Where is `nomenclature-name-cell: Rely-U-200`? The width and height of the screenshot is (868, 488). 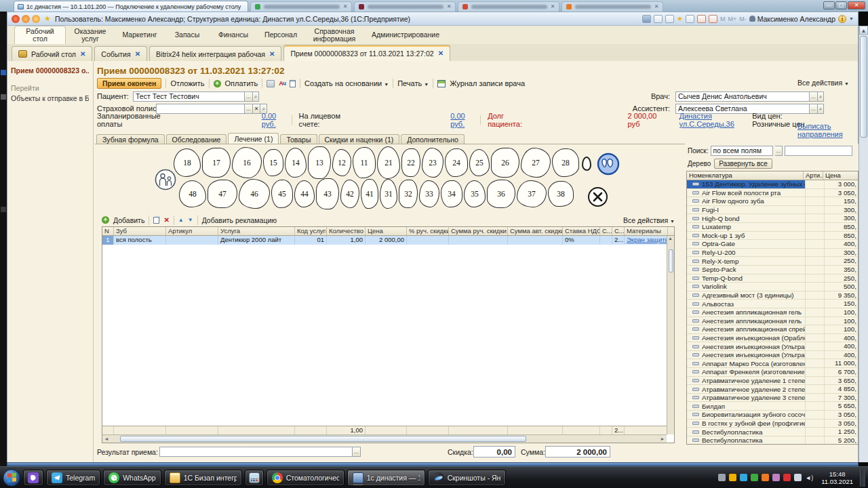 nomenclature-name-cell: Rely-U-200 is located at coordinates (746, 253).